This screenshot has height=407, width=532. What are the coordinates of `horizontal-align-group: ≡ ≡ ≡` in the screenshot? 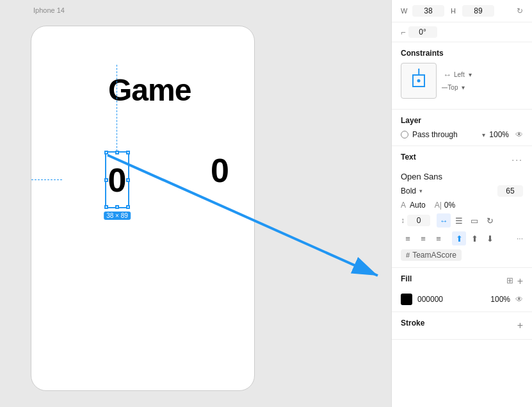 It's located at (423, 238).